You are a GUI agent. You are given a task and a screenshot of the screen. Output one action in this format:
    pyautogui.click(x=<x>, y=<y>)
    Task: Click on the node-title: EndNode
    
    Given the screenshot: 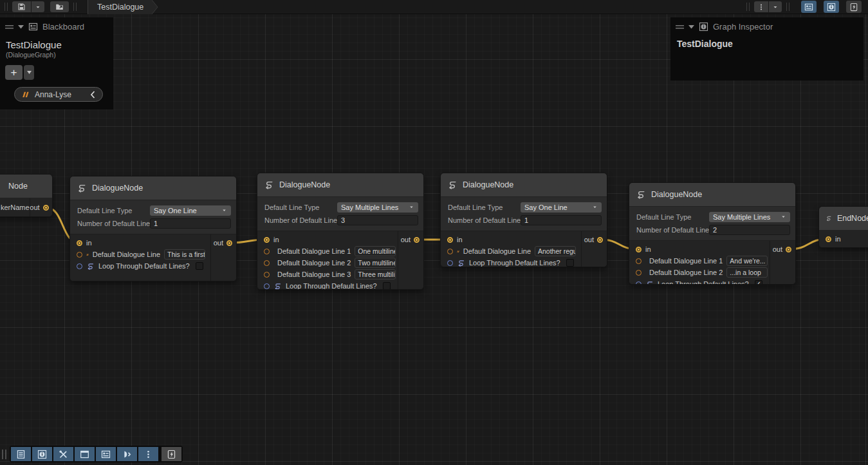 What is the action you would take?
    pyautogui.click(x=853, y=218)
    